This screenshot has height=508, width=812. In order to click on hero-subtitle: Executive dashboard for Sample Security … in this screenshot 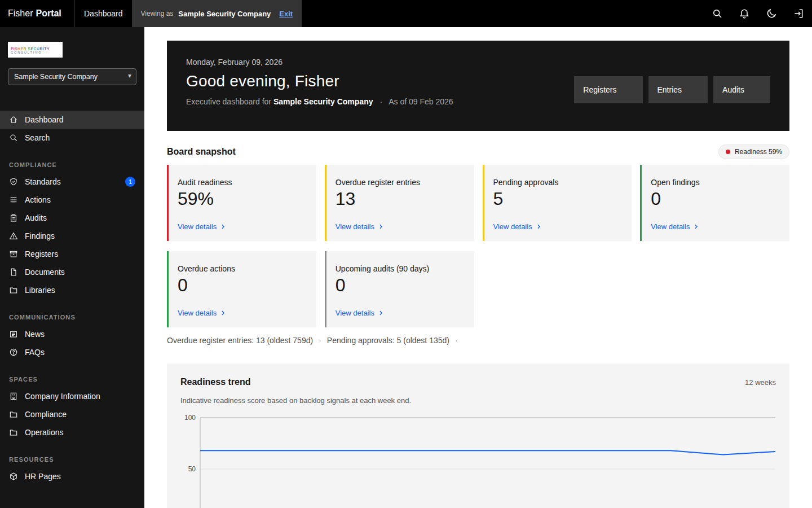, I will do `click(320, 102)`.